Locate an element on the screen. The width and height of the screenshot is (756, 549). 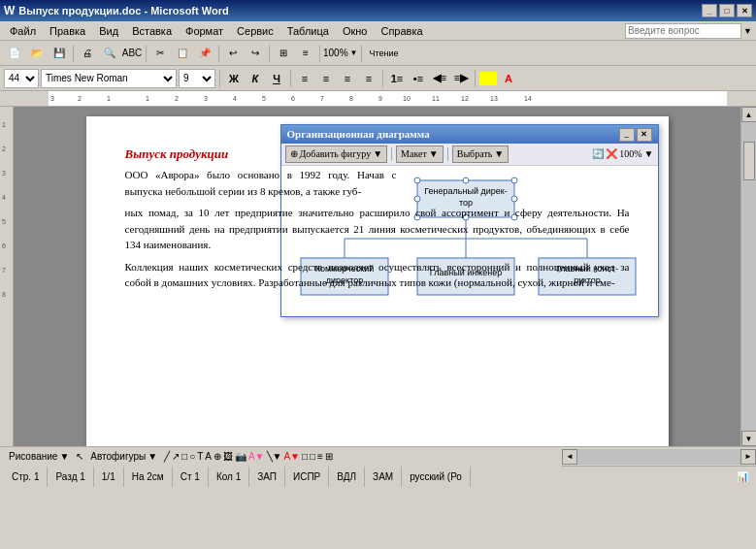
search-dropdown-icon: ▼ is located at coordinates (747, 31).